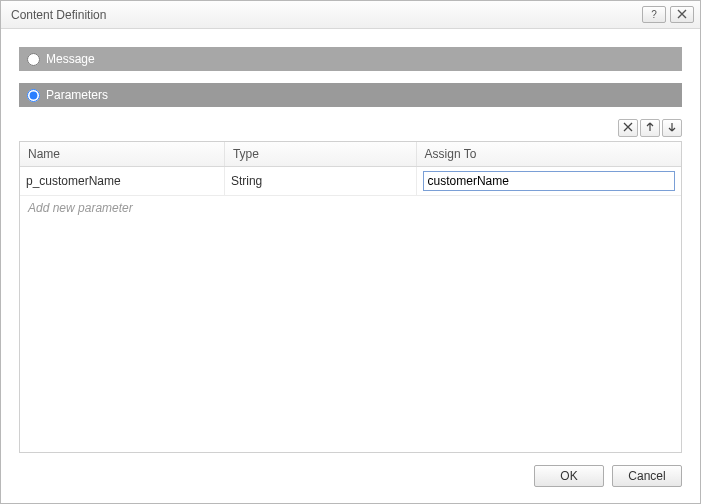 The image size is (701, 504). I want to click on cancel-button: Cancel, so click(647, 476).